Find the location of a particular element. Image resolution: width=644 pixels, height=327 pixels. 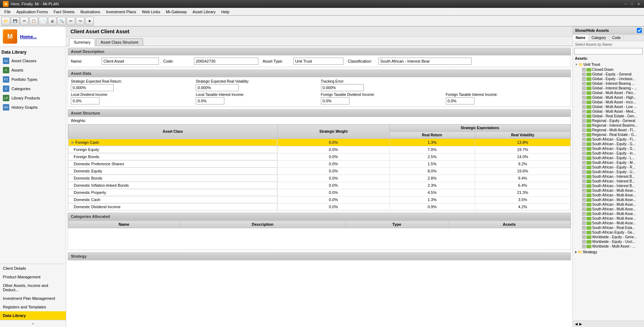

tree-group-item: +Global - Interest Bearing - ... is located at coordinates (608, 88).